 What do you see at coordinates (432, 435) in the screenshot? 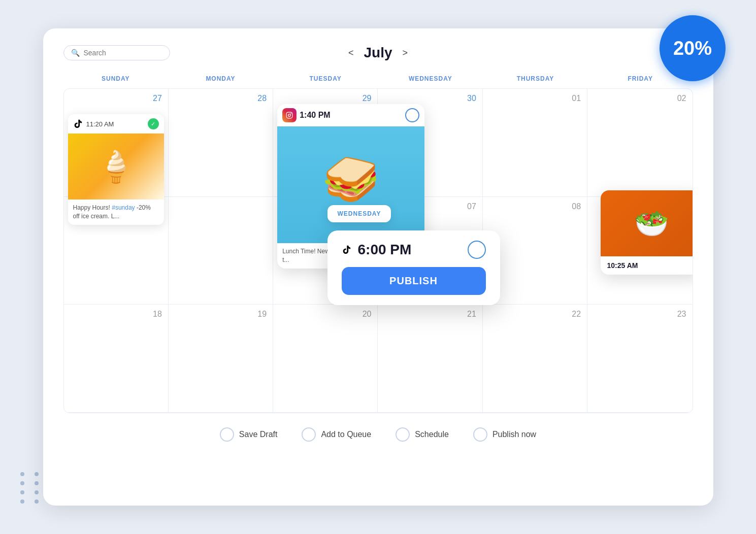
I see `schedule-label: Schedule` at bounding box center [432, 435].